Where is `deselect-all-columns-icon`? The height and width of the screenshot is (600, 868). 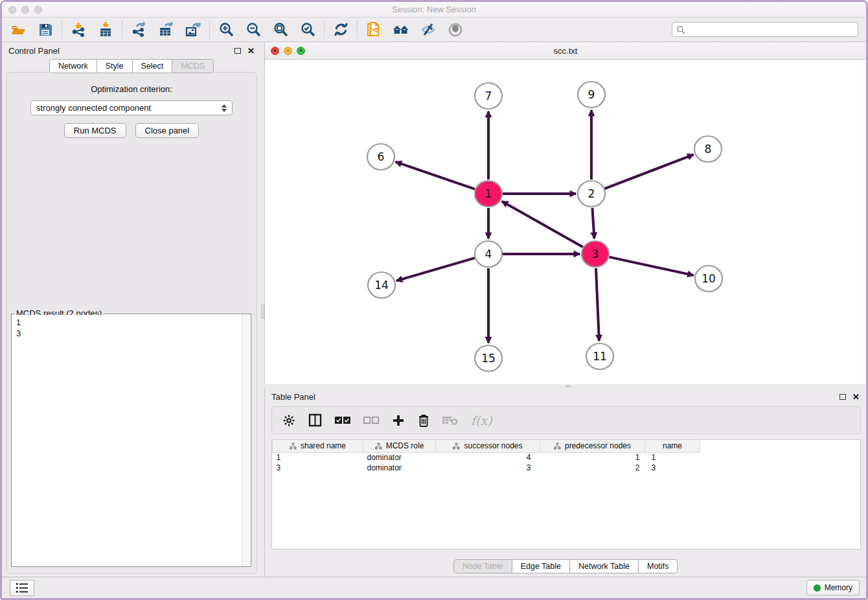 deselect-all-columns-icon is located at coordinates (371, 421).